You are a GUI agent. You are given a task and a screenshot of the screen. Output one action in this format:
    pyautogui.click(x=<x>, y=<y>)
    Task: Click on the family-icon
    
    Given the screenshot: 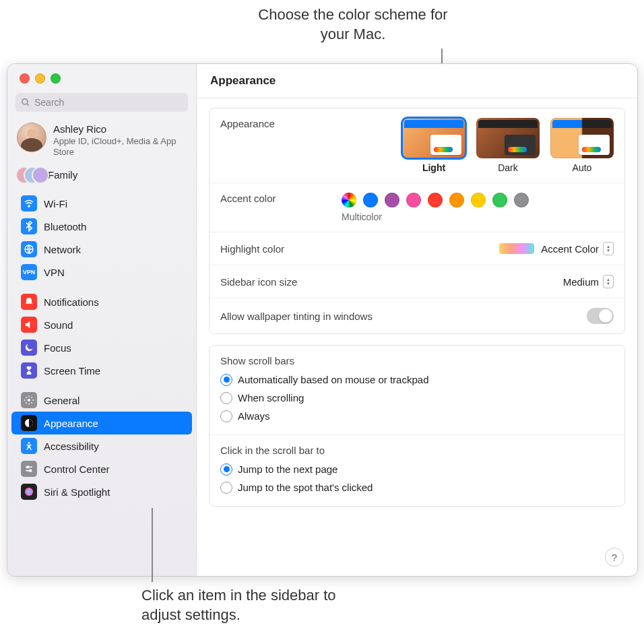 What is the action you would take?
    pyautogui.click(x=30, y=174)
    